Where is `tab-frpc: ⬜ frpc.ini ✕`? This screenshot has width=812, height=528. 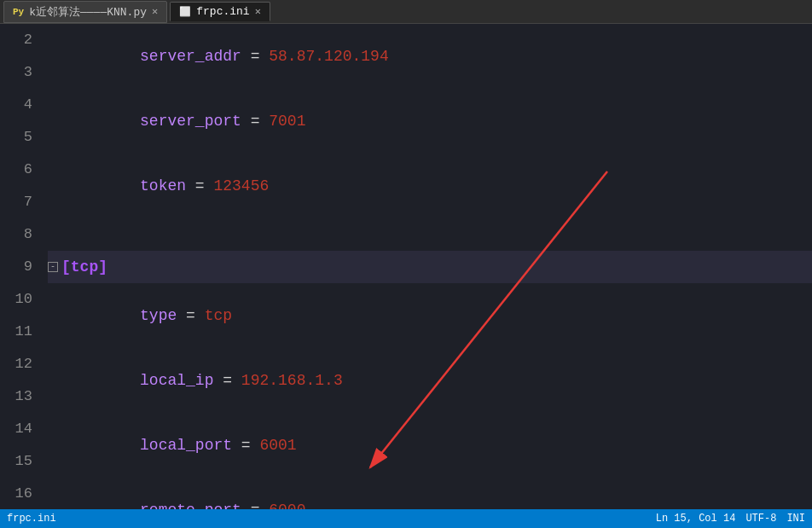
tab-frpc: ⬜ frpc.ini ✕ is located at coordinates (220, 12).